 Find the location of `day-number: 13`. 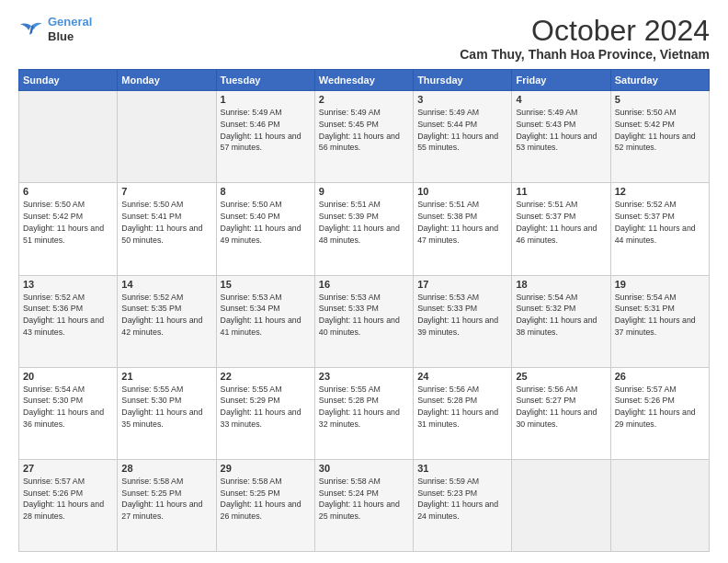

day-number: 13 is located at coordinates (68, 284).